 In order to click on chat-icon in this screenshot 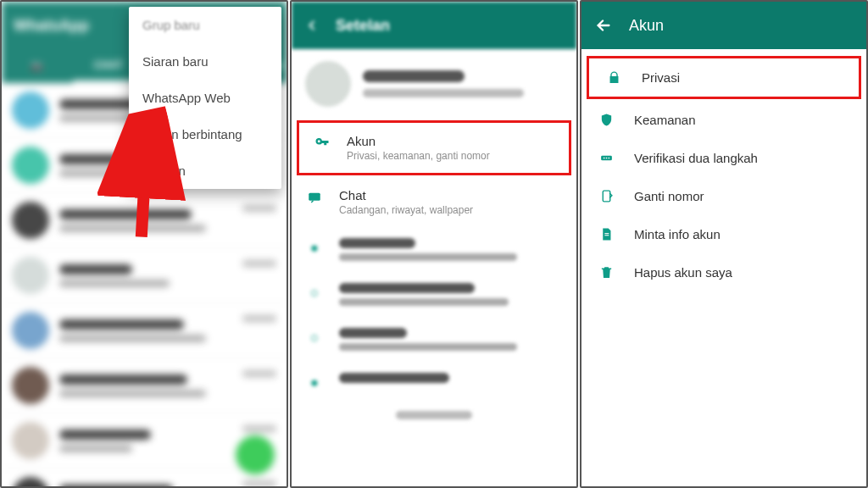, I will do `click(314, 197)`.